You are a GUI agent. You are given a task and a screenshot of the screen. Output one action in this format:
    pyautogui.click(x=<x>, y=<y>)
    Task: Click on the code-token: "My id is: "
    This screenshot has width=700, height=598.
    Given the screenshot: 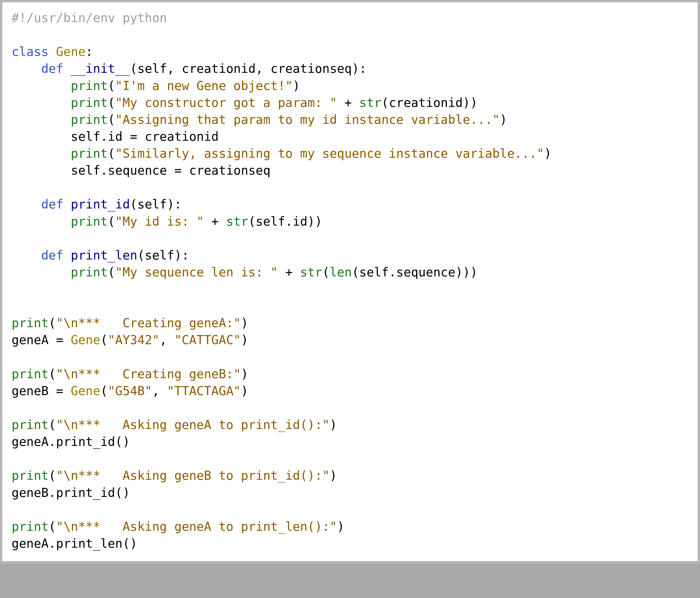 What is the action you would take?
    pyautogui.click(x=159, y=221)
    